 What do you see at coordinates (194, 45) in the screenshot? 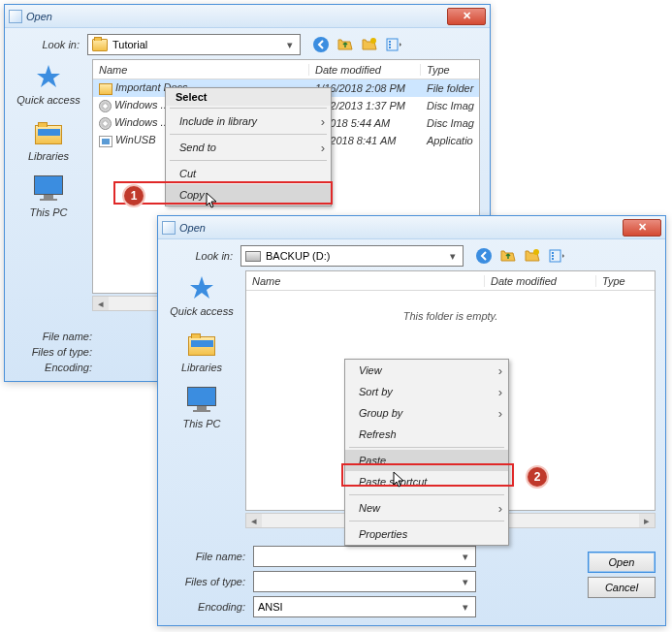
I see `look-in-combo: Tutorial ▾` at bounding box center [194, 45].